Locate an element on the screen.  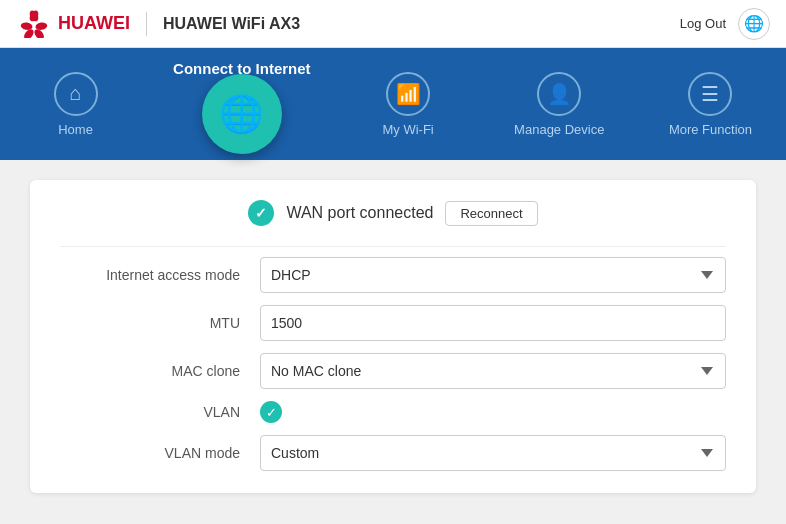
nav-wifi-label: My Wi-Fi is located at coordinates (408, 130).